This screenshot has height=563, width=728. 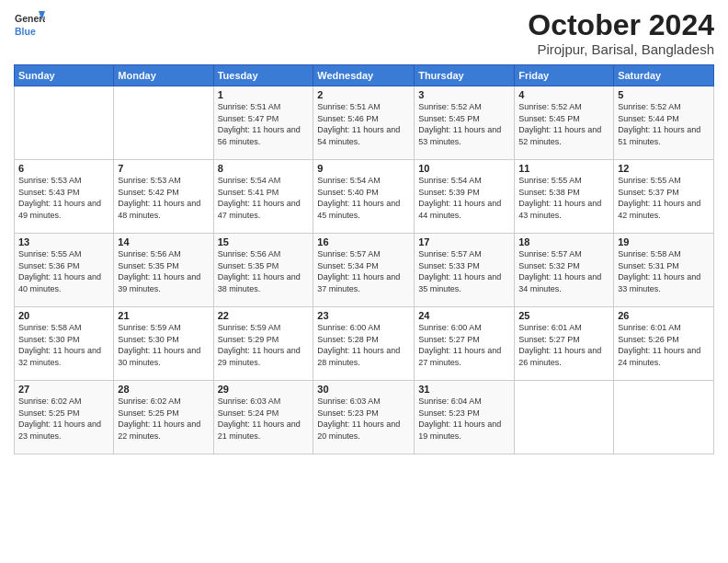 What do you see at coordinates (664, 242) in the screenshot?
I see `day-number: 19` at bounding box center [664, 242].